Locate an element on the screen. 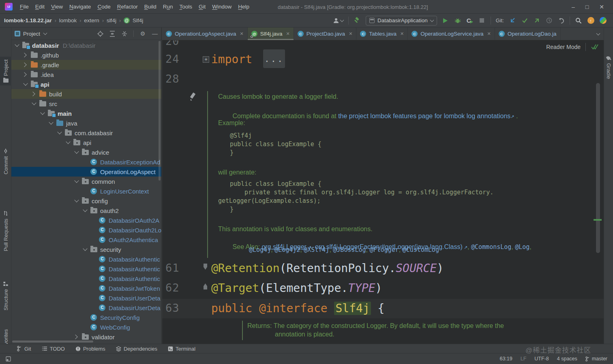  tab-tables: C Tables.java ✕ is located at coordinates (382, 34).